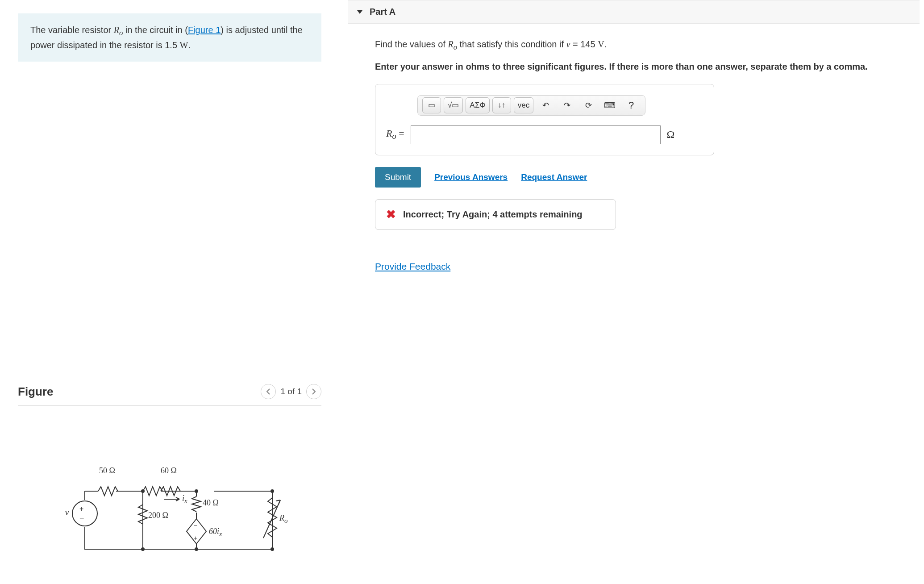 Image resolution: width=924 pixels, height=584 pixels. Describe the element at coordinates (554, 177) in the screenshot. I see `request-answer-link: Request Answer` at that location.